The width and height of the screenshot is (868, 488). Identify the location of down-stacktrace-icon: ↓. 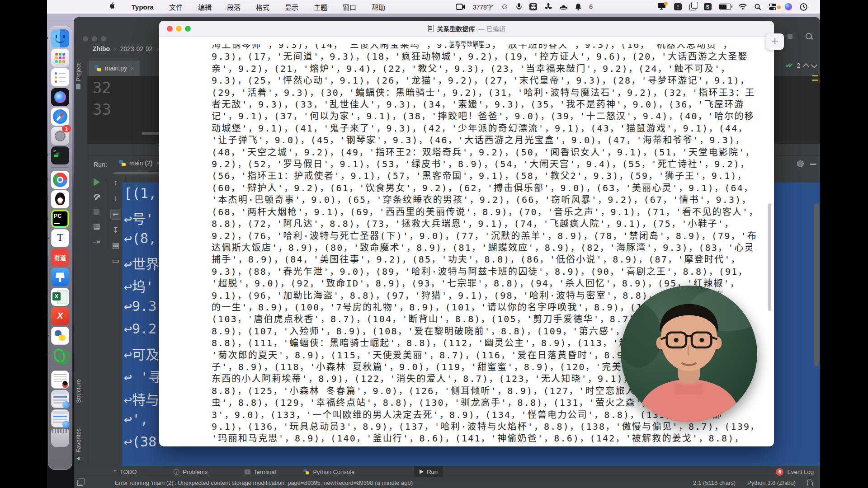
(116, 198).